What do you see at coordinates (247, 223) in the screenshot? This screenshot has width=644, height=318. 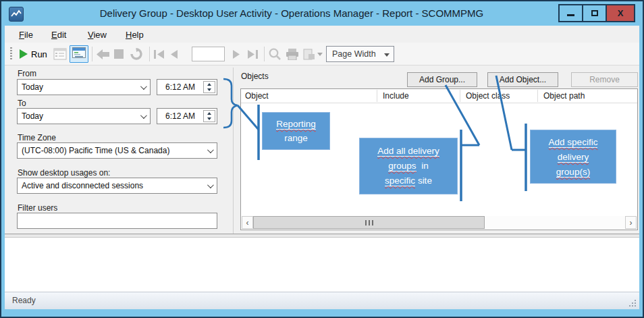 I see `scroll-left-button: ‹` at bounding box center [247, 223].